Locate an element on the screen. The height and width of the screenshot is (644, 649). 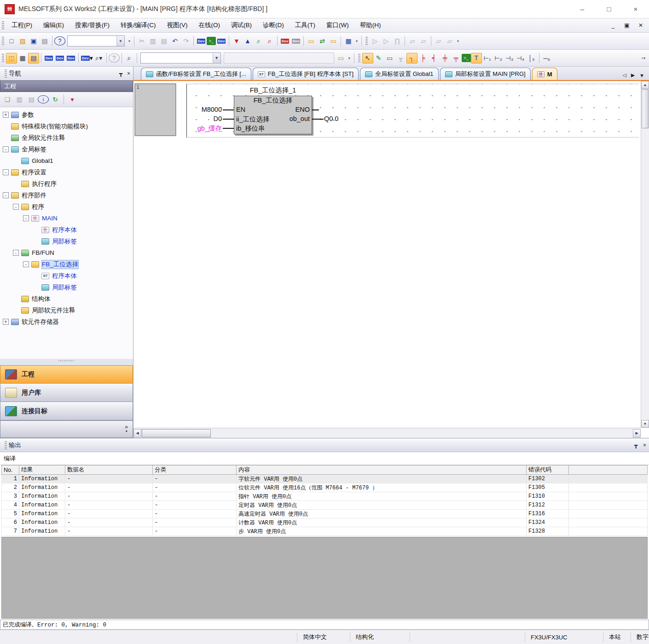
contact-open-icon: ⊢₁ is located at coordinates (487, 58).